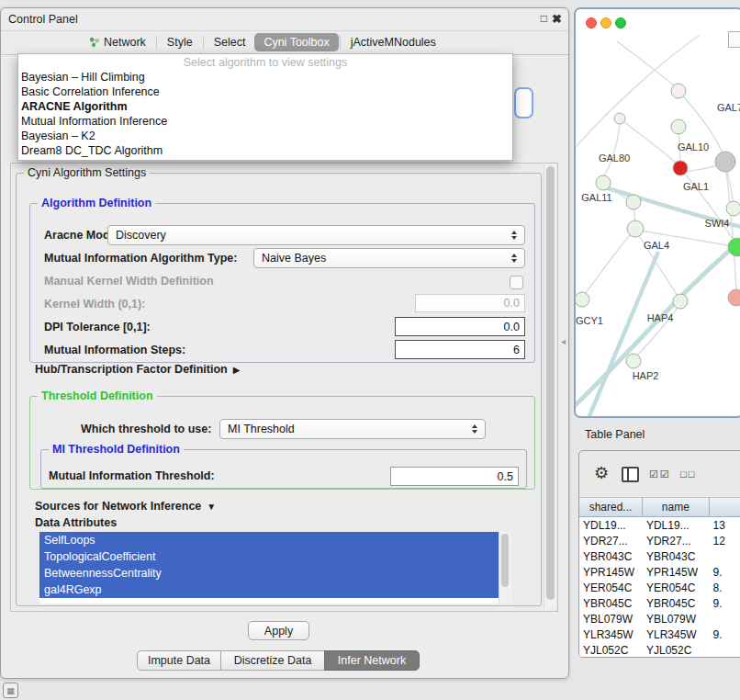 This screenshot has width=740, height=700. What do you see at coordinates (630, 474) in the screenshot?
I see `columns-icon` at bounding box center [630, 474].